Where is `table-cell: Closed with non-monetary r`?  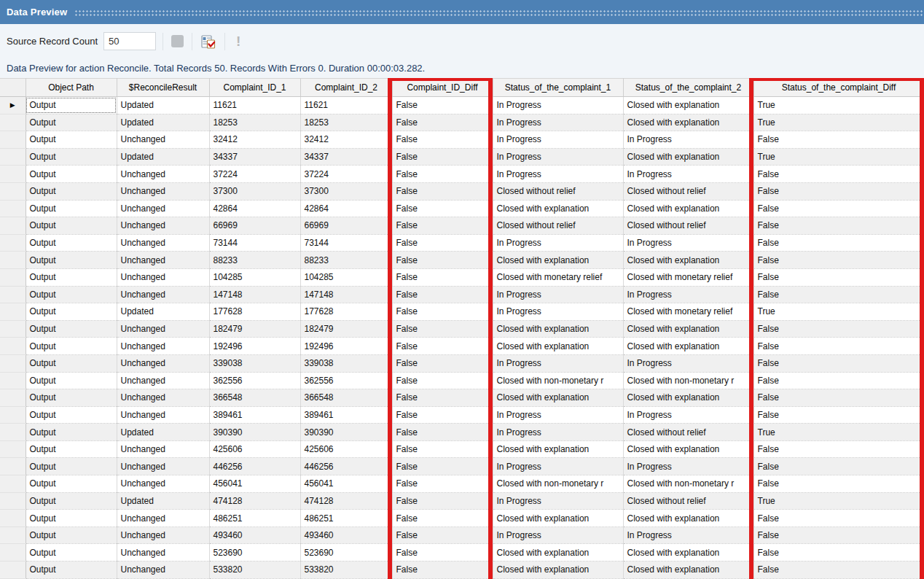
table-cell: Closed with non-monetary r is located at coordinates (558, 381).